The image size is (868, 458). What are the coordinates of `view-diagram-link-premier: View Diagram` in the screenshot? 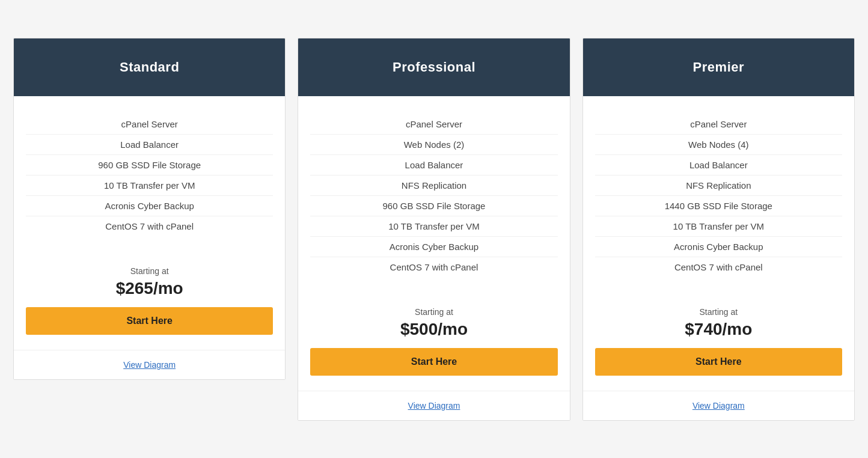 It's located at (719, 406).